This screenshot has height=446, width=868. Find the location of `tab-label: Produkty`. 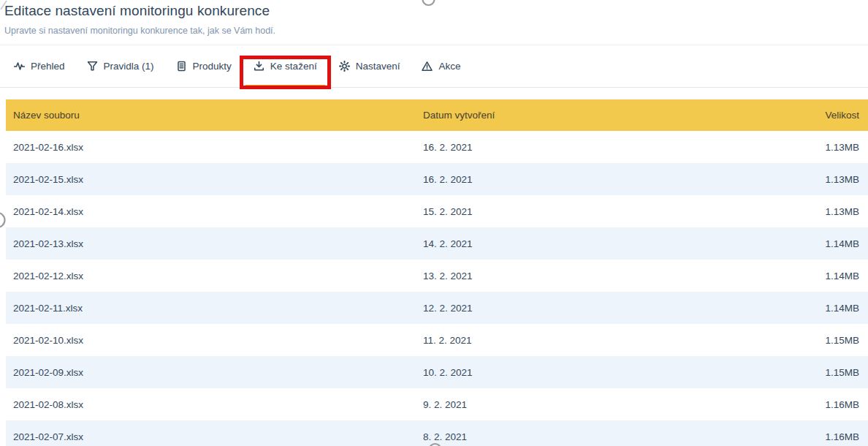

tab-label: Produkty is located at coordinates (212, 66).